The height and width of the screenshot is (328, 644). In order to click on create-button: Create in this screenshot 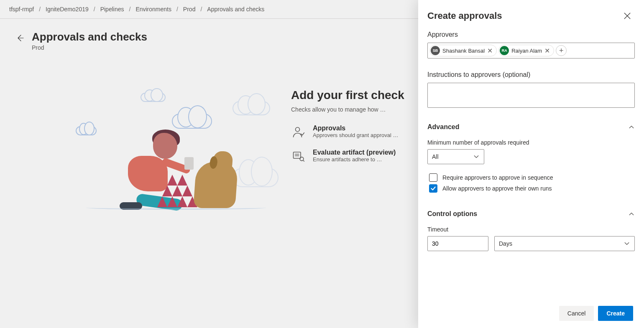, I will do `click(616, 313)`.